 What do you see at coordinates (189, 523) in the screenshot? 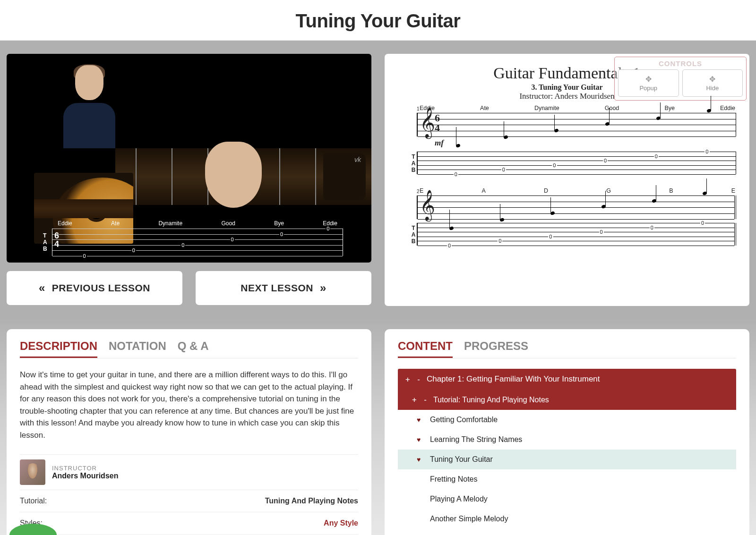
I see `detail-styles: Styles: Any Style` at bounding box center [189, 523].